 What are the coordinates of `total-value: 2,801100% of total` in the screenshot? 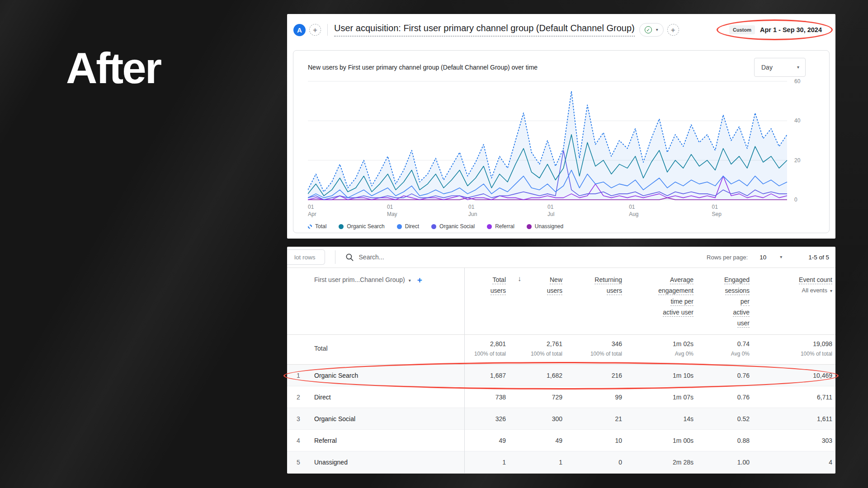 It's located at (486, 350).